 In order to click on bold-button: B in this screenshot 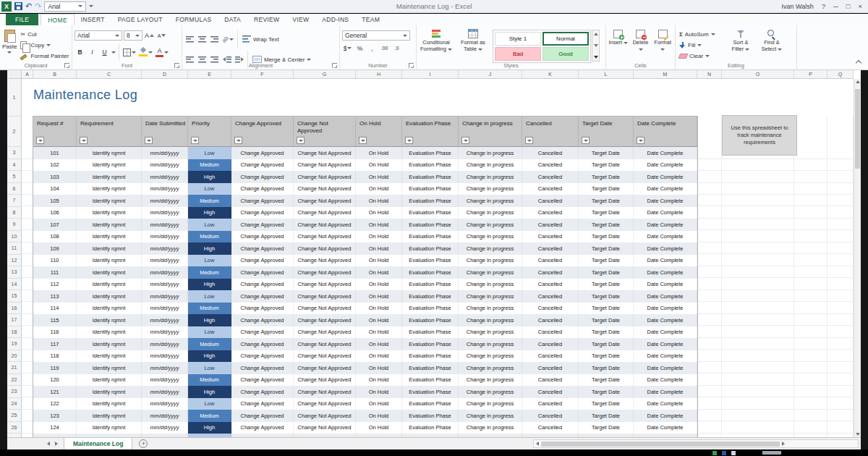, I will do `click(80, 52)`.